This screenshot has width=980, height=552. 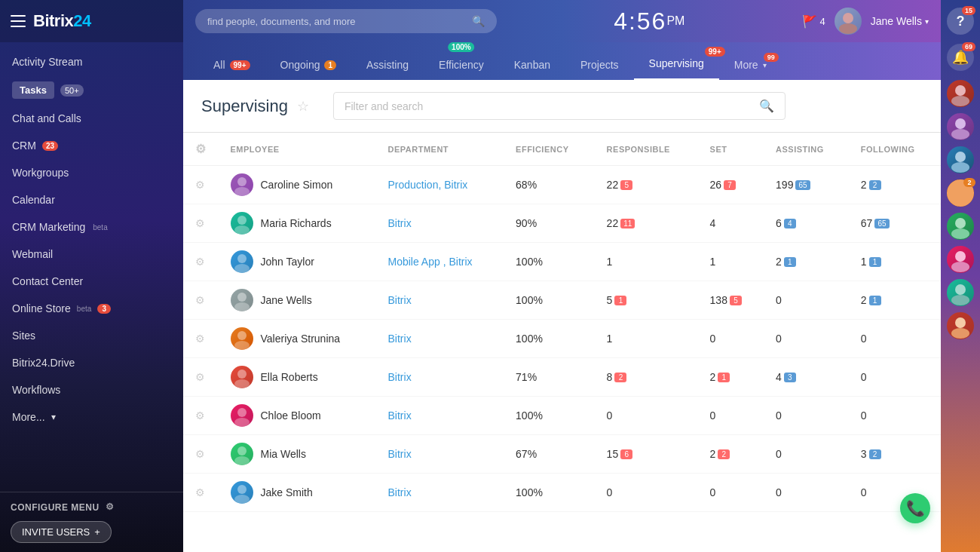 What do you see at coordinates (562, 223) in the screenshot?
I see `table-row: ⚙ Maria Richards Bitrix 90% 22 11 4 6 4 …` at bounding box center [562, 223].